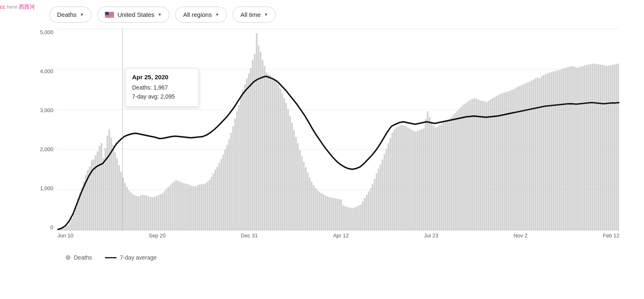  I want to click on legend-avg-item: 7-day average, so click(131, 258).